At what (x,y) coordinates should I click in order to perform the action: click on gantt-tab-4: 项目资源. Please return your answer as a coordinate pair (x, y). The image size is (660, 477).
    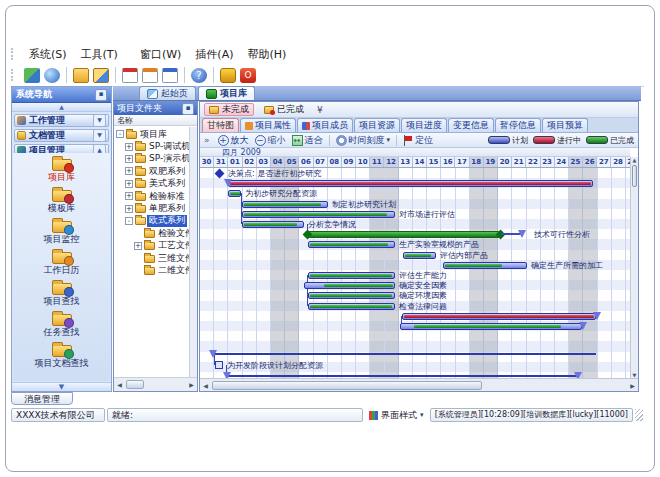
    Looking at the image, I should click on (377, 125).